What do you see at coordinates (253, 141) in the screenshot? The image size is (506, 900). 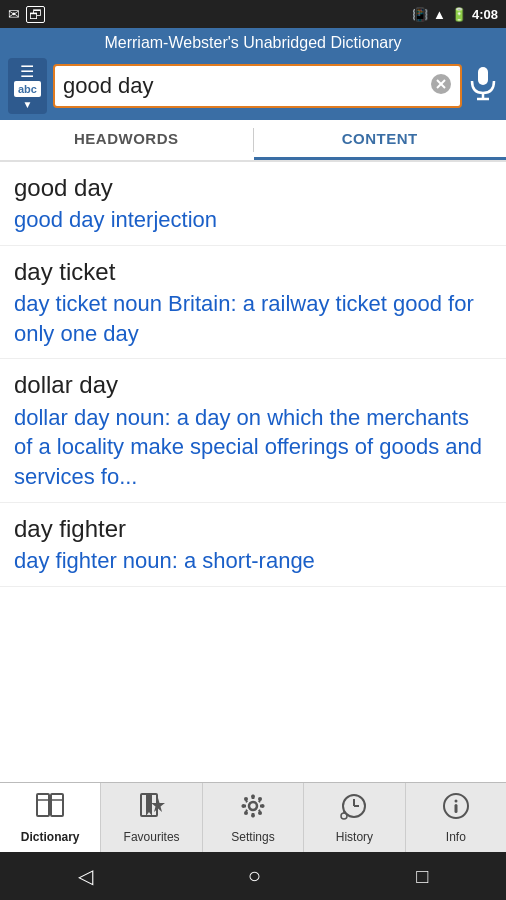 I see `tab-bar: HEADWORDS CONTENT` at bounding box center [253, 141].